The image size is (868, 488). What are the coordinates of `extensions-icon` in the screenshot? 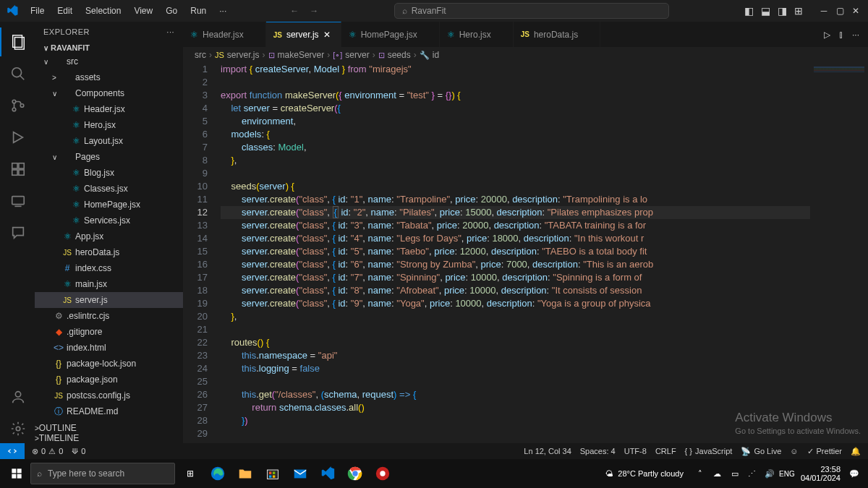 It's located at (17, 169).